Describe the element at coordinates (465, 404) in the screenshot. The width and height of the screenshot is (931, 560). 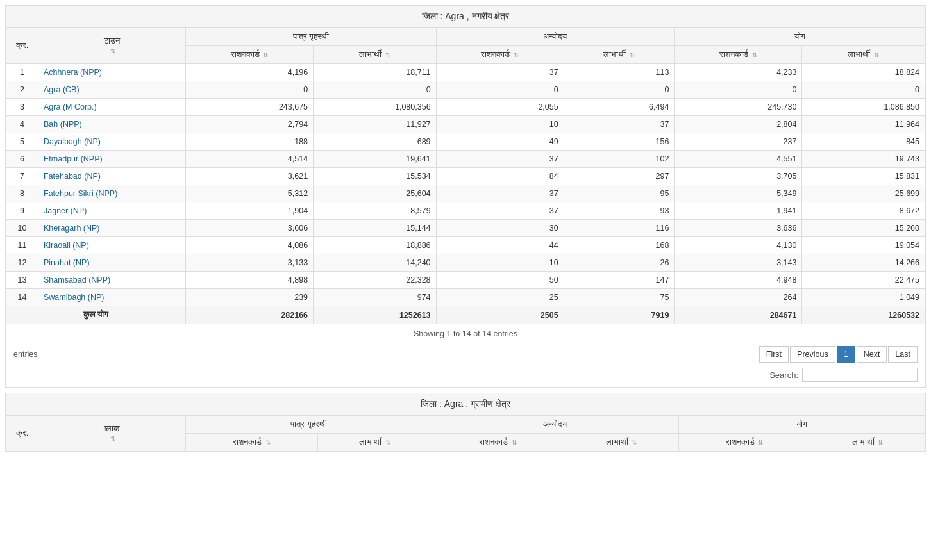
I see `table2-title: जिला : Agra , ग्रामीण क्षेत्र` at that location.